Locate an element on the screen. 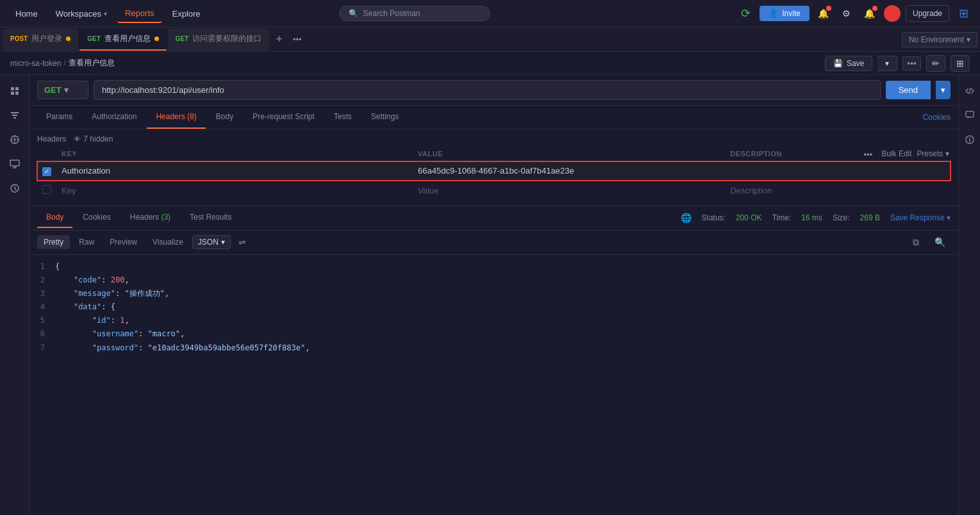 This screenshot has height=515, width=980. upgrade-button: Upgrade is located at coordinates (927, 13).